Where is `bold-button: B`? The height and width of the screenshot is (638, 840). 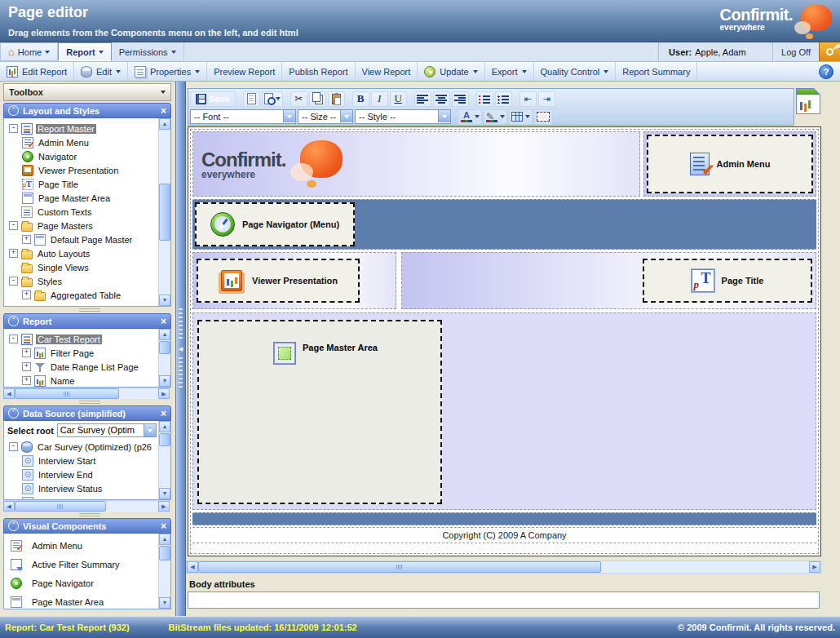
bold-button: B is located at coordinates (360, 100).